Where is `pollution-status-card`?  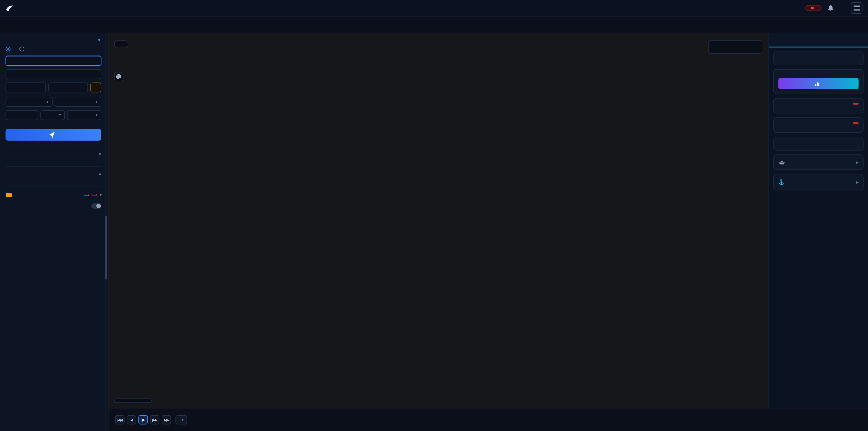
pollution-status-card is located at coordinates (818, 106).